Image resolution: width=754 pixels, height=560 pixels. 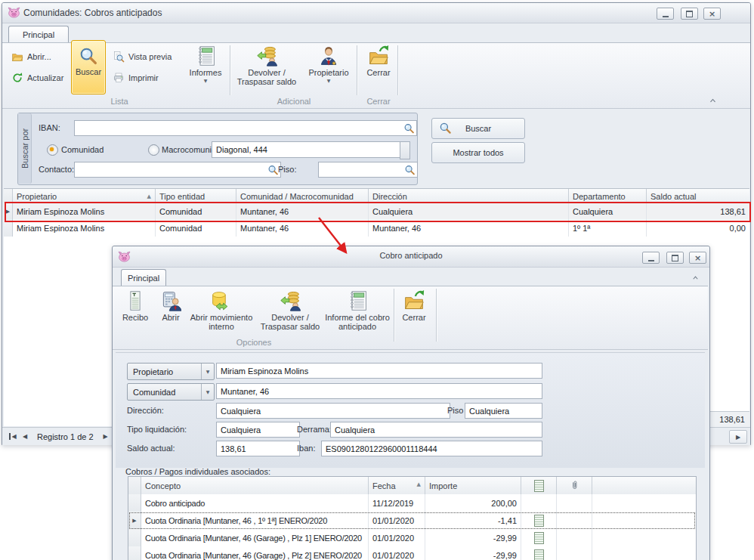 I want to click on previous-record-icon: ◀, so click(x=25, y=437).